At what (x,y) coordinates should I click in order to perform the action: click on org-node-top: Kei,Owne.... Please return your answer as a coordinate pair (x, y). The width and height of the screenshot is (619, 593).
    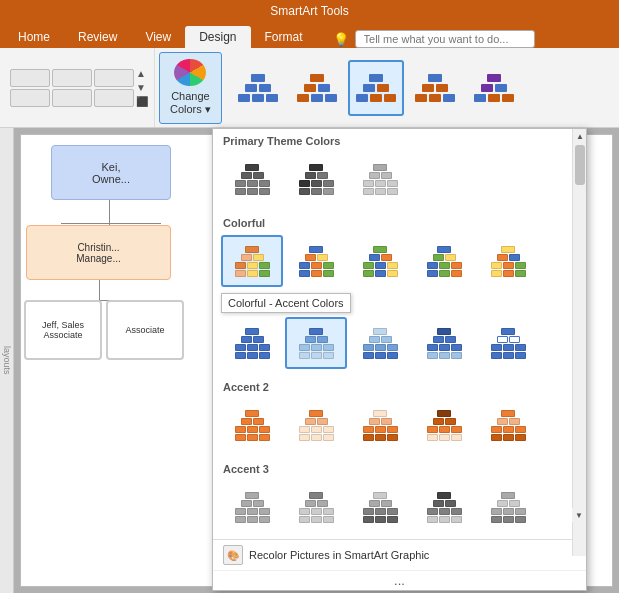
    Looking at the image, I should click on (111, 172).